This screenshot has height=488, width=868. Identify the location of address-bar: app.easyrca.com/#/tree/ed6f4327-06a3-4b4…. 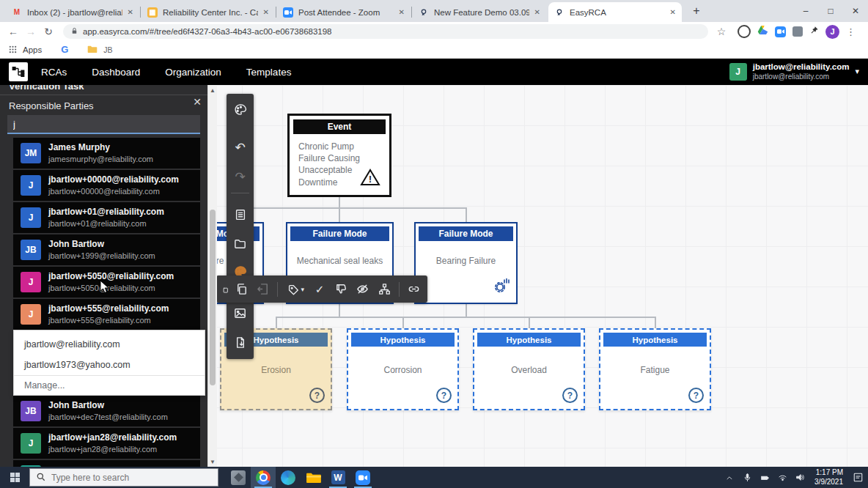
(386, 32).